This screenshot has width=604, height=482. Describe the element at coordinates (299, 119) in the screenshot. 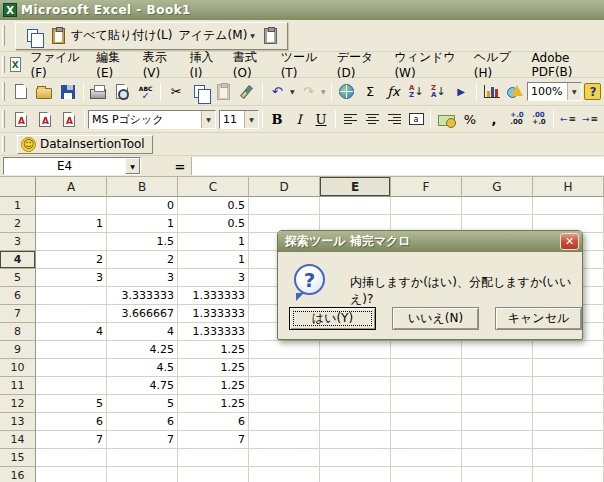

I see `italic-button: I` at that location.